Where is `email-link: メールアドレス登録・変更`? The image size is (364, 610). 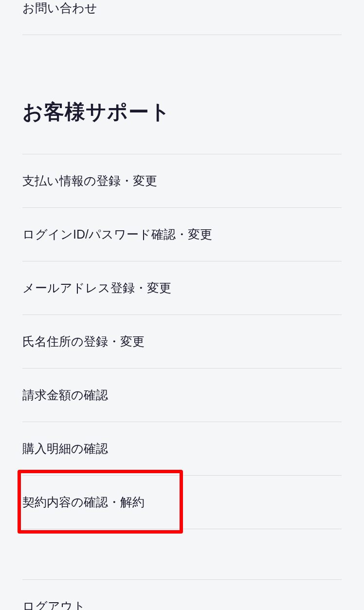 email-link: メールアドレス登録・変更 is located at coordinates (182, 288).